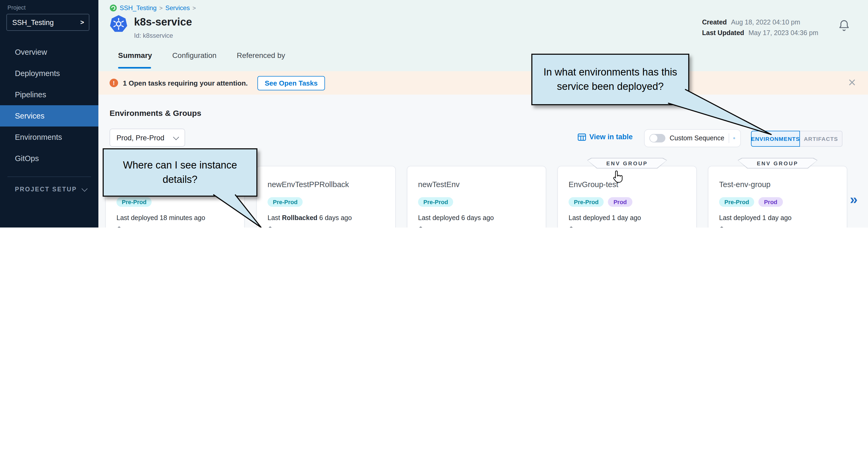 The image size is (868, 455). What do you see at coordinates (852, 82) in the screenshot?
I see `close-icon` at bounding box center [852, 82].